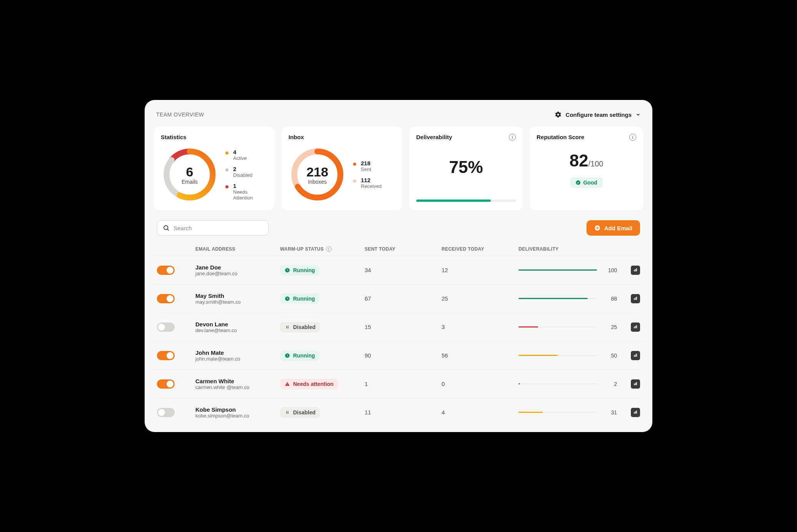  I want to click on deliverability-card: Deliverability i 75%, so click(466, 168).